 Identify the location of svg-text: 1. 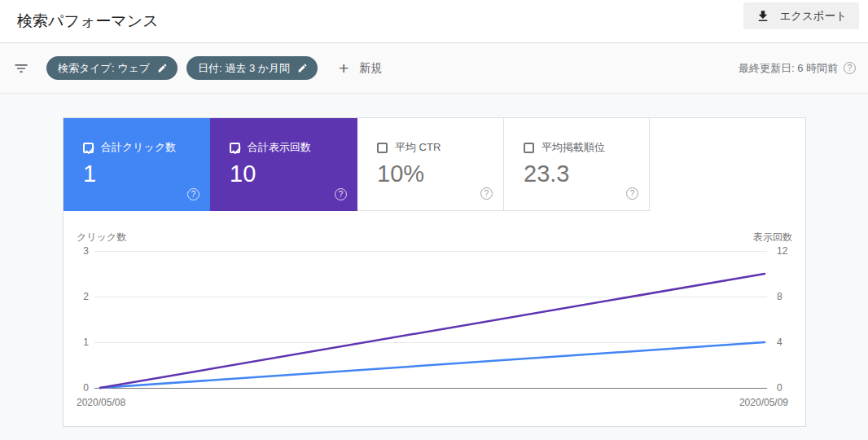
(86, 342).